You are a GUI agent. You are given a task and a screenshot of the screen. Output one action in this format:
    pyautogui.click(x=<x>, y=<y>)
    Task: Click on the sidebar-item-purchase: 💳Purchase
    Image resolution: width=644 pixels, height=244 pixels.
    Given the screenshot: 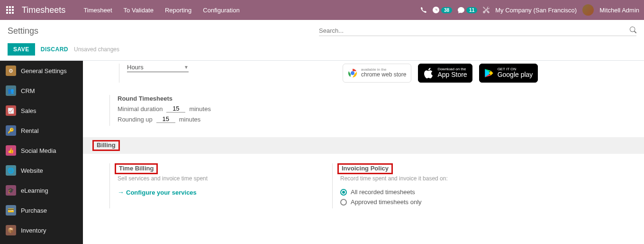 What is the action you would take?
    pyautogui.click(x=42, y=210)
    